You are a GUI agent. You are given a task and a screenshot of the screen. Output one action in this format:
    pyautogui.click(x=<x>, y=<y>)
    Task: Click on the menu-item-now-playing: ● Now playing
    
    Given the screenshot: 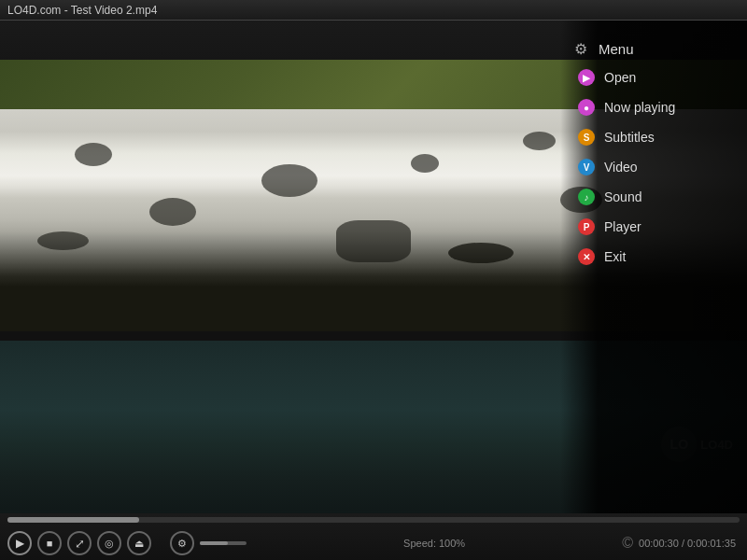 What is the action you would take?
    pyautogui.click(x=652, y=107)
    